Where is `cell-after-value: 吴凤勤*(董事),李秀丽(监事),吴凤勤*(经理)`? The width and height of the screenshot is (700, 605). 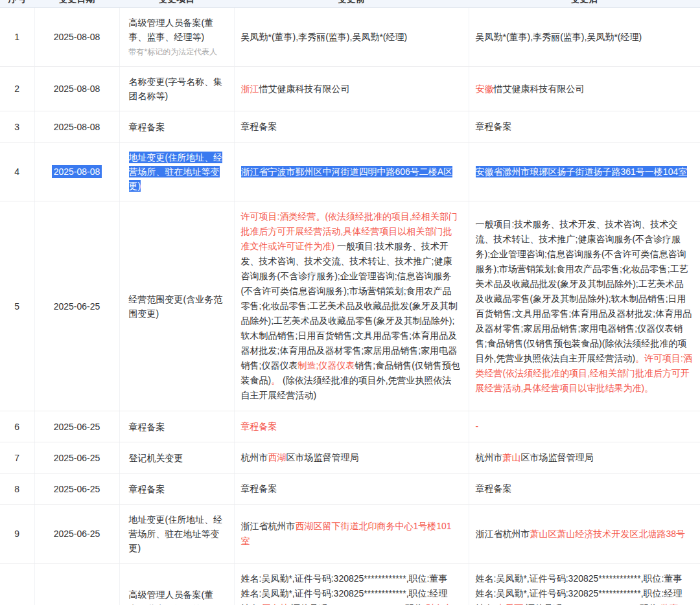 cell-after-value: 吴凤勤*(董事),李秀丽(监事),吴凤勤*(经理) is located at coordinates (585, 38).